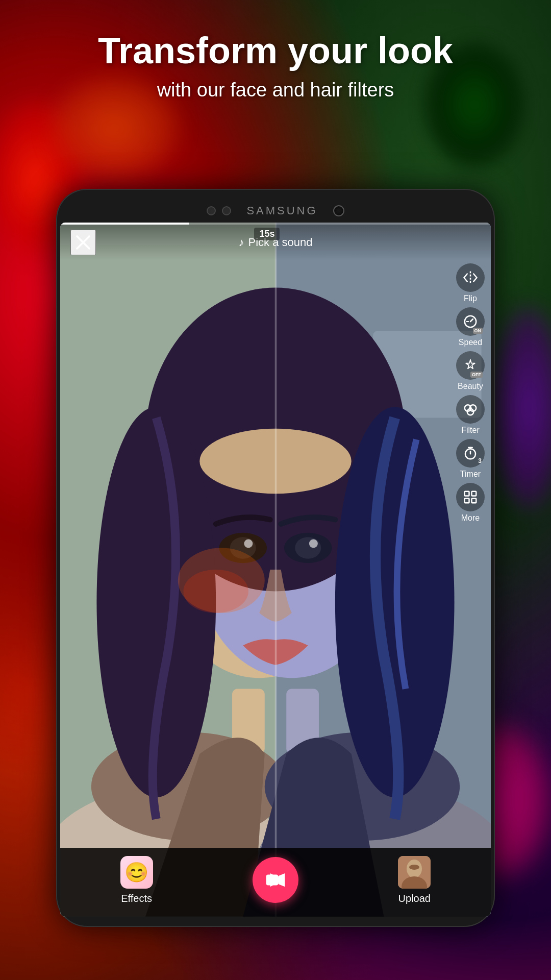  What do you see at coordinates (478, 331) in the screenshot?
I see `speed-badge: ON` at bounding box center [478, 331].